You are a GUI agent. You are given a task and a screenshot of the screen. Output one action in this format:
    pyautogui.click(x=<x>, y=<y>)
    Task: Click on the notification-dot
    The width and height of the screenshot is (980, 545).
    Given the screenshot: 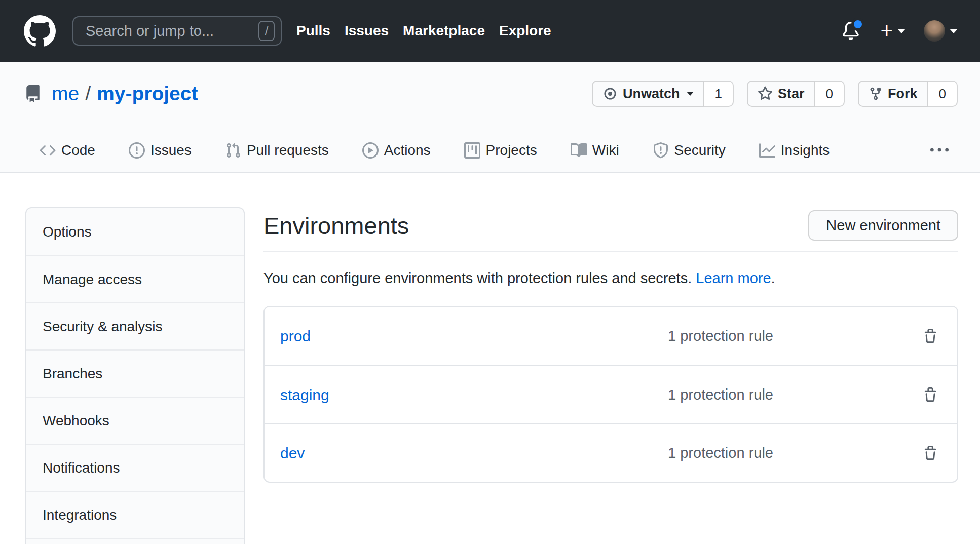 What is the action you would take?
    pyautogui.click(x=858, y=24)
    